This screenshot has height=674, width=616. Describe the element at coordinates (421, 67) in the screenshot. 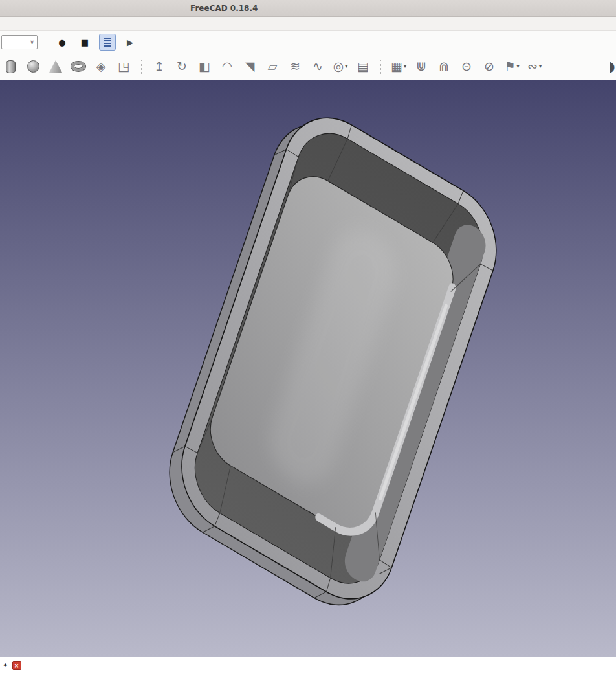

I see `boolean-union-button: ⋓` at that location.